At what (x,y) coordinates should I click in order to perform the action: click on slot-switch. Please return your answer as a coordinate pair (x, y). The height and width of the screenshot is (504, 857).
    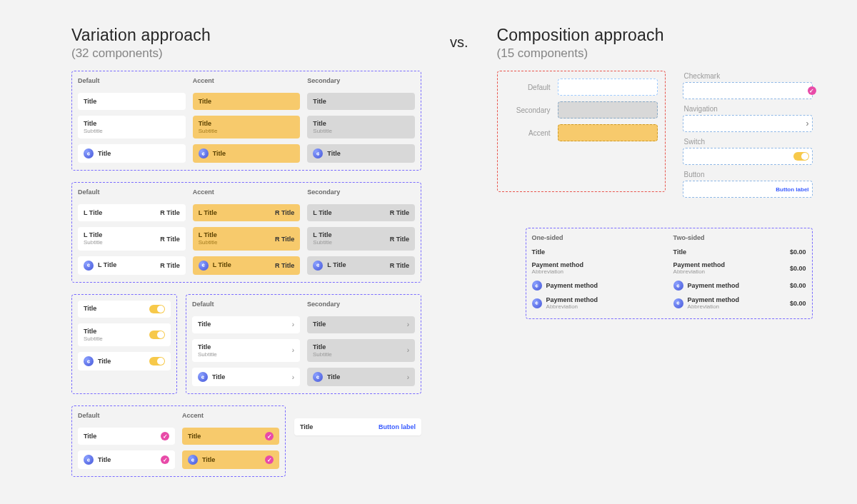
    Looking at the image, I should click on (748, 156).